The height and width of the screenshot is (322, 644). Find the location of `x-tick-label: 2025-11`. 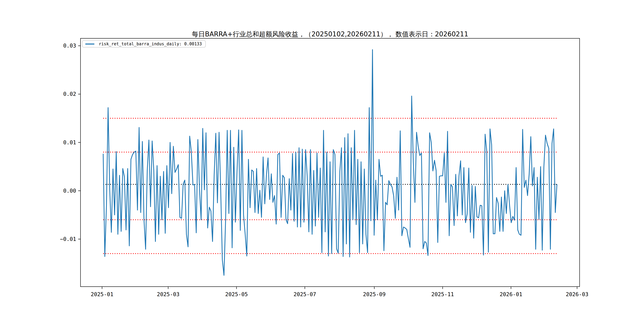

x-tick-label: 2025-11 is located at coordinates (442, 294).